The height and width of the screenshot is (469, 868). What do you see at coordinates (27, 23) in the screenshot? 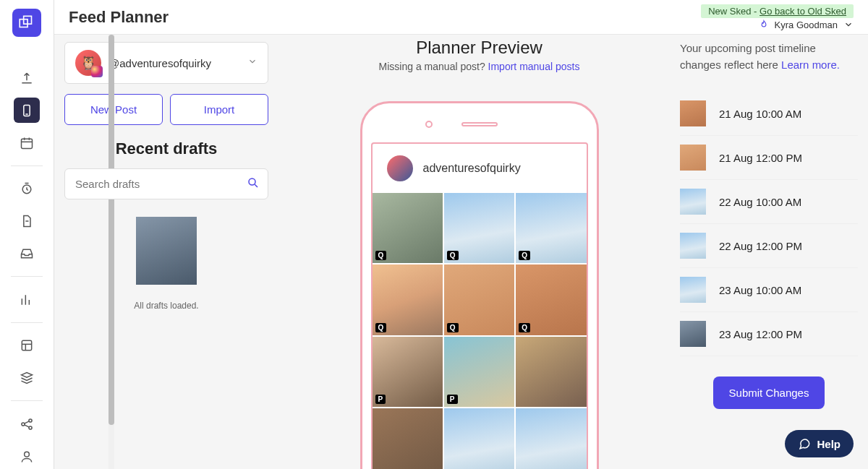
I see `app-logo` at bounding box center [27, 23].